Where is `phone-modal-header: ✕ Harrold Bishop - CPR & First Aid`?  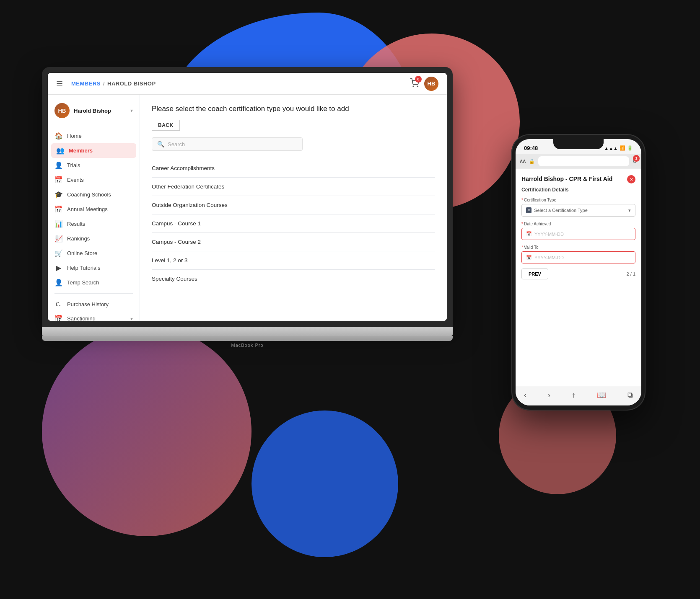 phone-modal-header: ✕ Harrold Bishop - CPR & First Aid is located at coordinates (578, 179).